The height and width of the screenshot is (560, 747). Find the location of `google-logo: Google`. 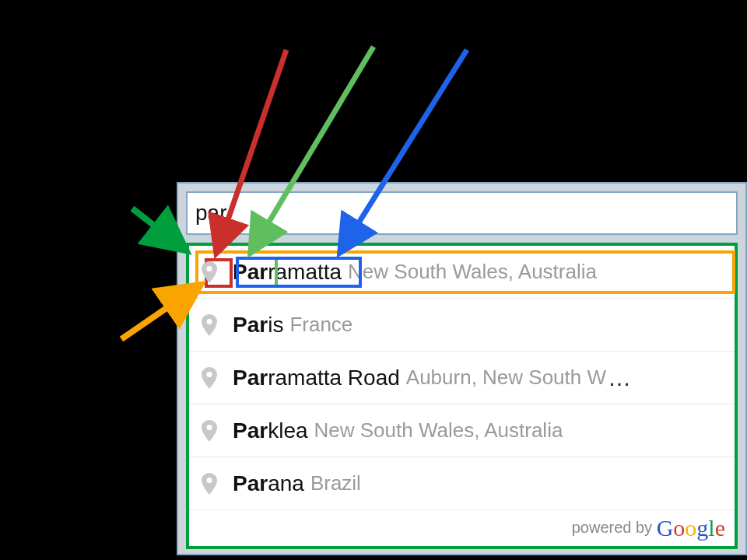

google-logo: Google is located at coordinates (691, 527).